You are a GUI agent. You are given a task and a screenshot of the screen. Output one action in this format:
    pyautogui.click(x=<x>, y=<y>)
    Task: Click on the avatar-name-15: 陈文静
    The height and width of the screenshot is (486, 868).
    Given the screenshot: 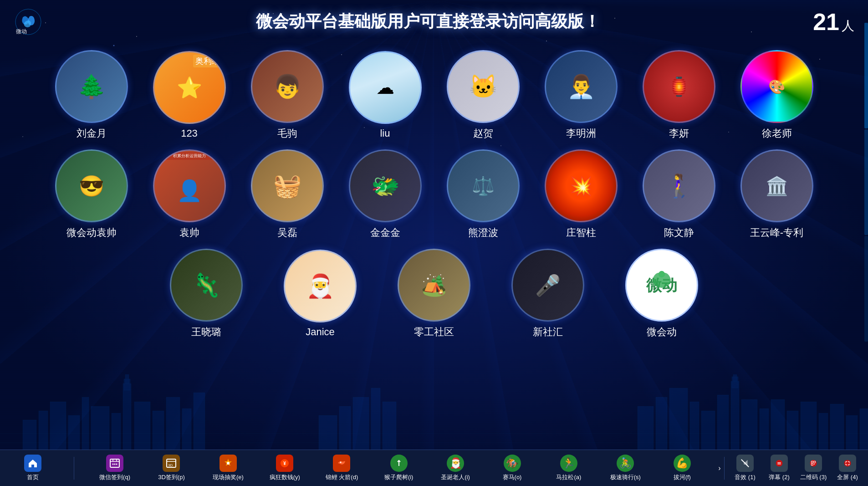 What is the action you would take?
    pyautogui.click(x=679, y=233)
    